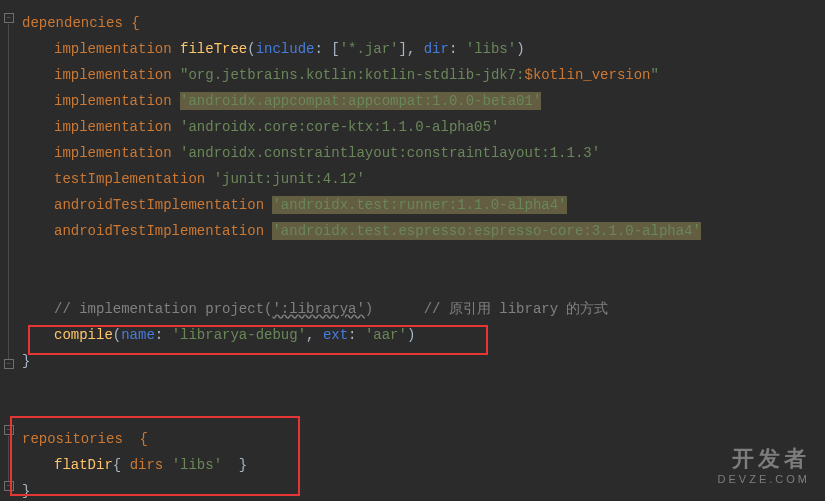 The image size is (825, 501). What do you see at coordinates (419, 205) in the screenshot?
I see `string-highlight: 'androidx.test:runner:1.1.0-alpha4'` at bounding box center [419, 205].